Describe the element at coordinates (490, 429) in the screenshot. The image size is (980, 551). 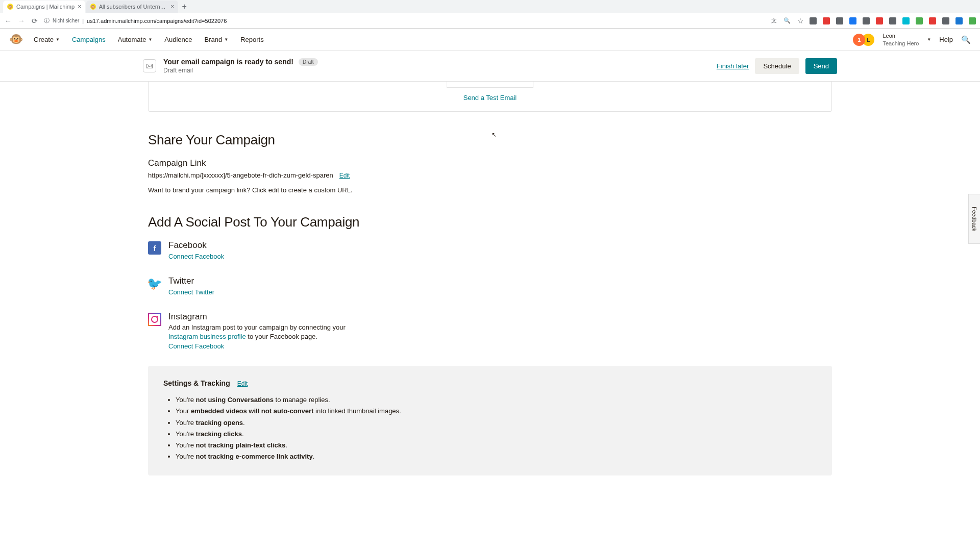
I see `settings-list: You're not using Conversations to manage…` at that location.